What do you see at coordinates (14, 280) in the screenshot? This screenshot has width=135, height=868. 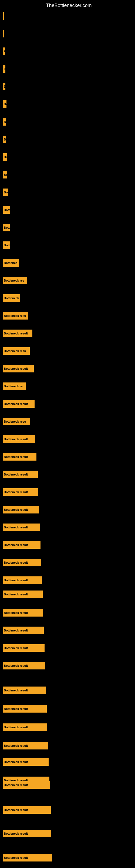 I see `bar-label: Bottleneck res` at bounding box center [14, 280].